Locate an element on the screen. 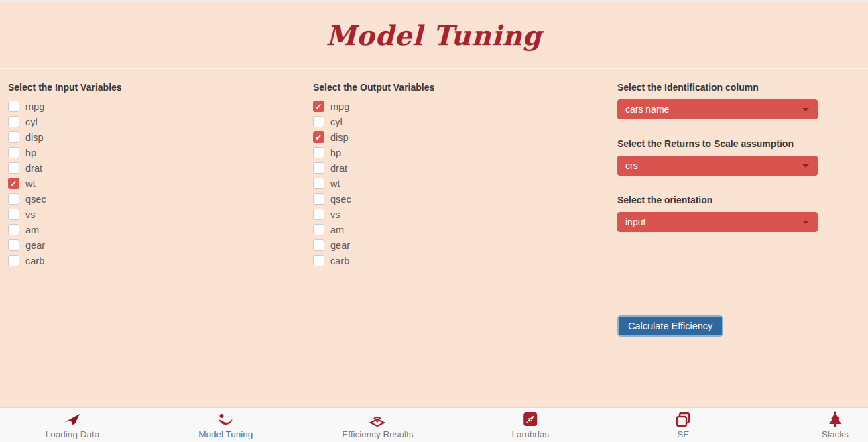 Image resolution: width=868 pixels, height=442 pixels. checkbox-item-output-am: am is located at coordinates (457, 229).